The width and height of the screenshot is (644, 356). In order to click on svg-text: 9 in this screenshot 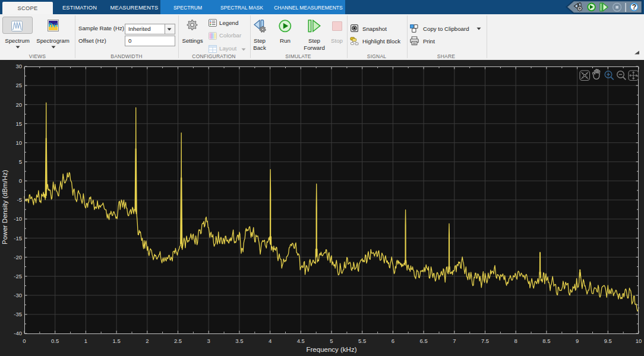, I will do `click(577, 341)`.